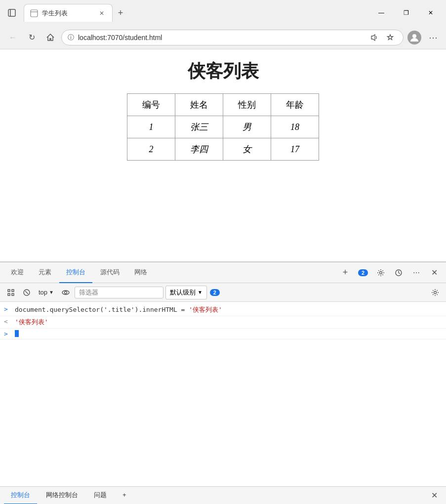 This screenshot has height=504, width=446. Describe the element at coordinates (223, 127) in the screenshot. I see `student-table: 编号 姓名 性别 年龄 1张三男182李四女17` at that location.